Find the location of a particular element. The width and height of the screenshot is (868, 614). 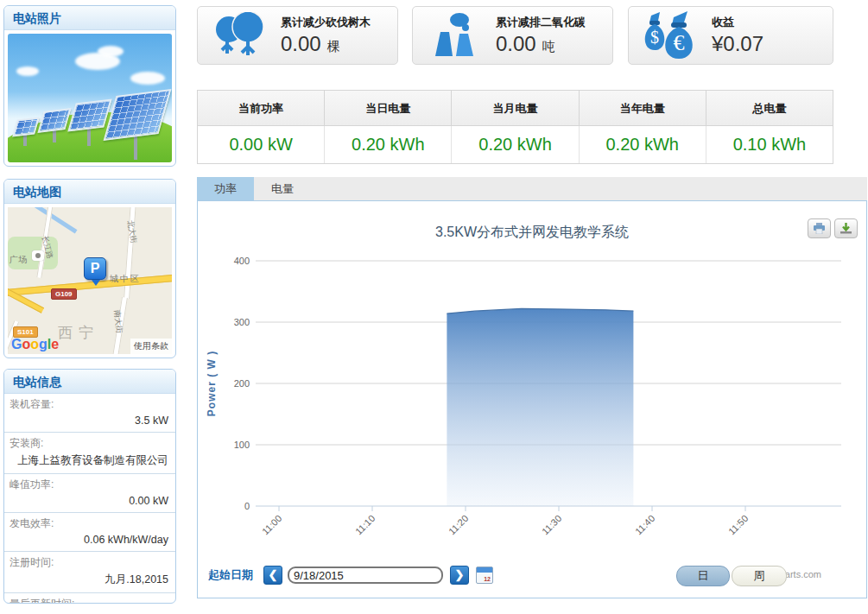

x-tick-label: 11:50 is located at coordinates (738, 525).